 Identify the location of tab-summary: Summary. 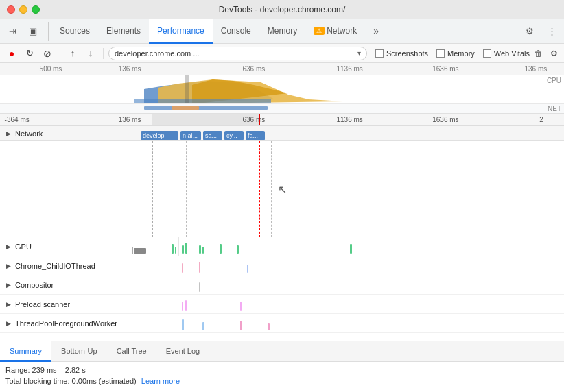
(26, 352).